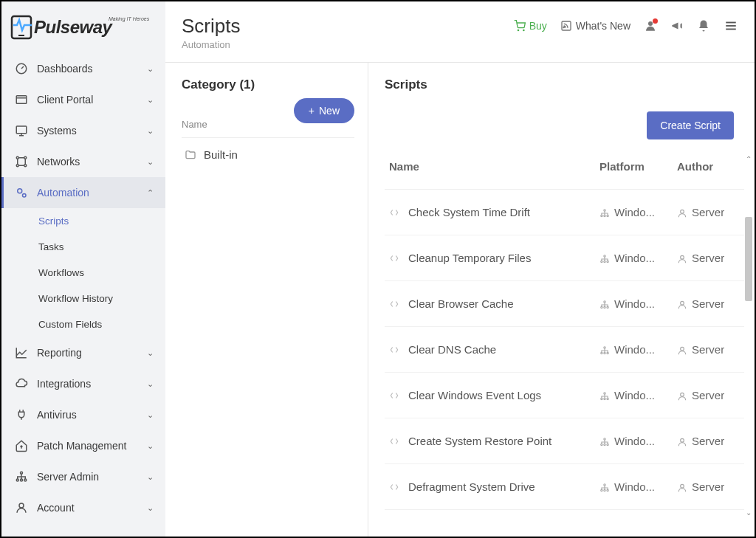  I want to click on category-row-builtin: Built-in, so click(268, 155).